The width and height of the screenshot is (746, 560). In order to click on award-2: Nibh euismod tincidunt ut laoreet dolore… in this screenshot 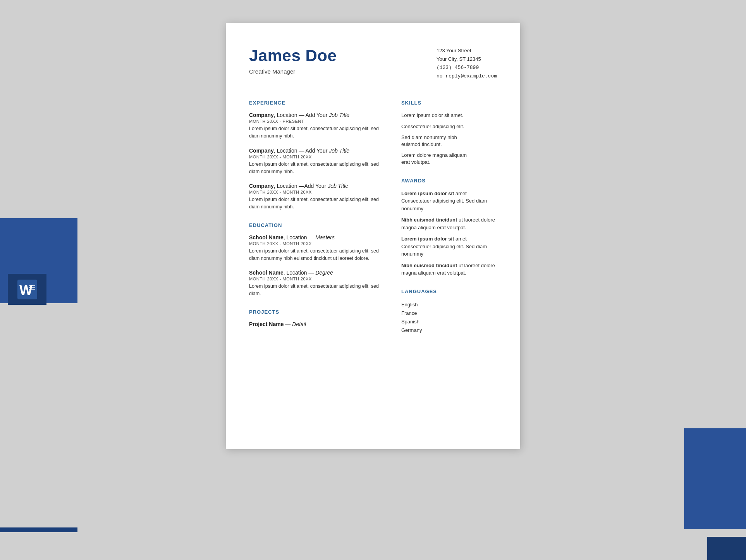, I will do `click(449, 224)`.